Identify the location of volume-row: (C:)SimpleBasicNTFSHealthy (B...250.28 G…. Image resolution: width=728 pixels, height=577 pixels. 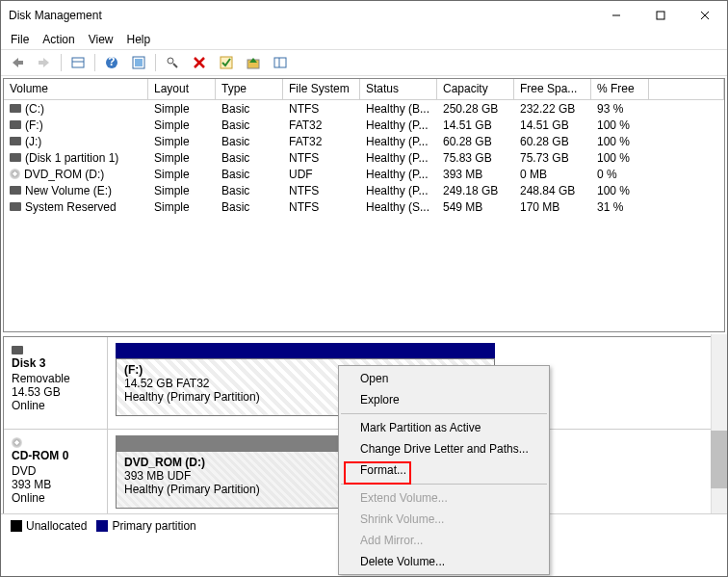
(364, 108).